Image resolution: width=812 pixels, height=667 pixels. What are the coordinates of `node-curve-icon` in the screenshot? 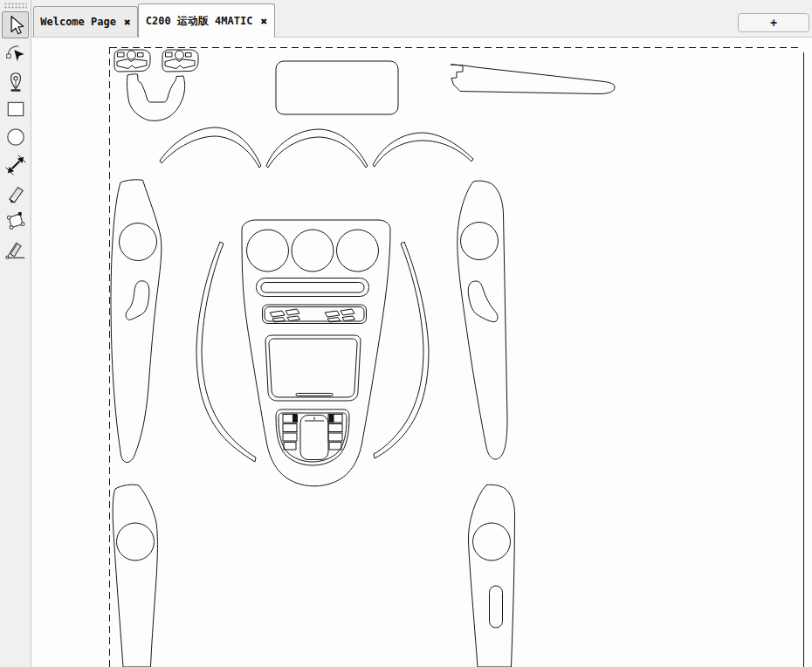 It's located at (16, 53).